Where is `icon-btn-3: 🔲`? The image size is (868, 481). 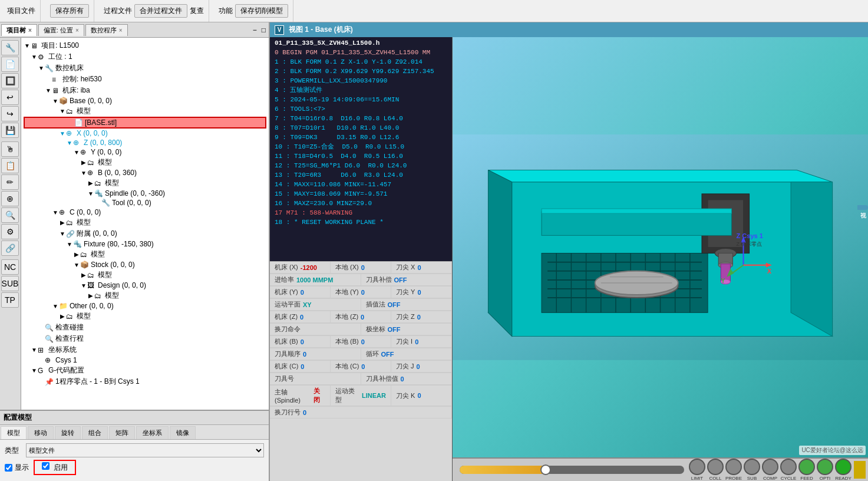
icon-btn-3: 🔲 is located at coordinates (10, 81).